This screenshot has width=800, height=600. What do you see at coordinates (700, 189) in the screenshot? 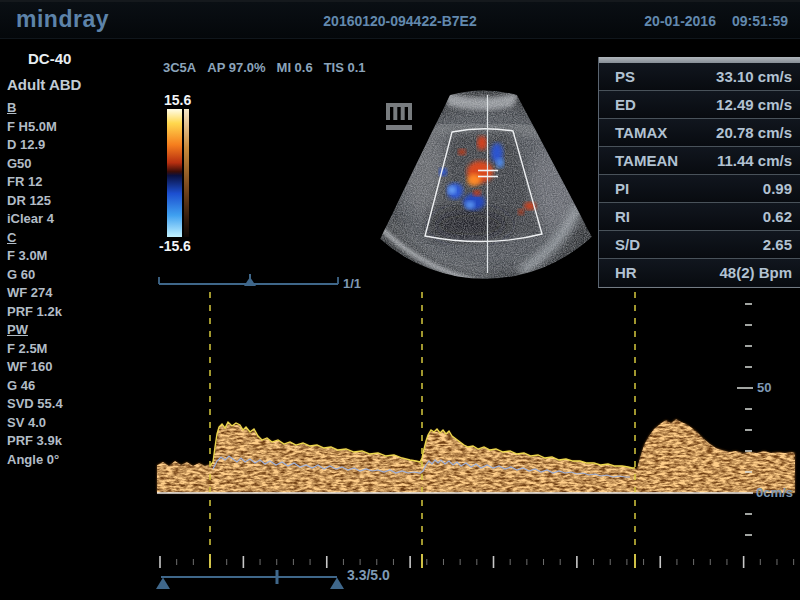
I see `result-row: PI0.99` at bounding box center [700, 189].